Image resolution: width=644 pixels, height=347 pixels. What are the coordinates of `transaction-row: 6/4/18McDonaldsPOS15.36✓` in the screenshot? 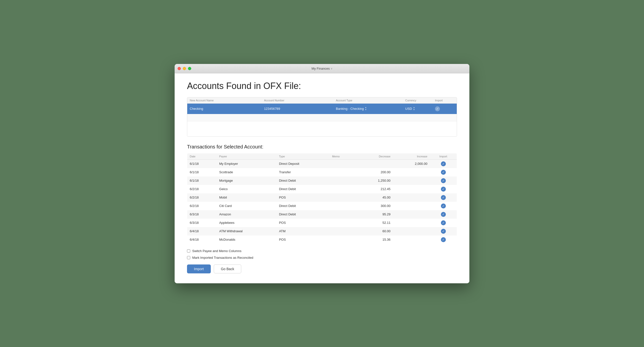 It's located at (322, 240).